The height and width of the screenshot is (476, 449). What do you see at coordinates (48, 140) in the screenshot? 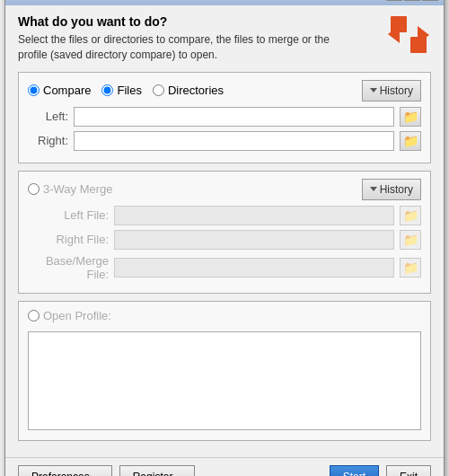
I see `right-label: Right:` at bounding box center [48, 140].